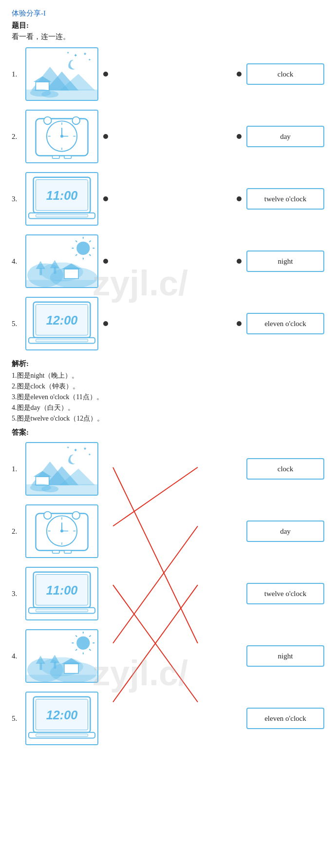 Image resolution: width=336 pixels, height=868 pixels. Describe the element at coordinates (19, 469) in the screenshot. I see `answer-row-number-1: 1.` at that location.